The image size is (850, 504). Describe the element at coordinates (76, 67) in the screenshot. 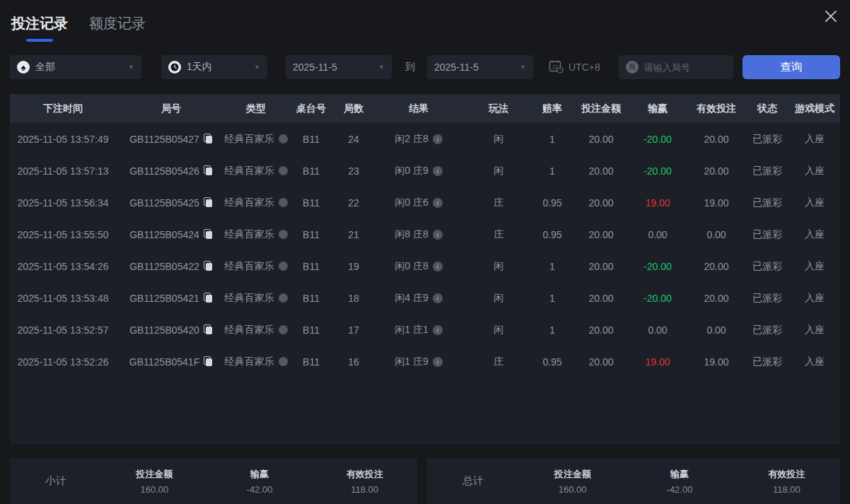

I see `game-type-select: ♠ 全部 ▼` at that location.